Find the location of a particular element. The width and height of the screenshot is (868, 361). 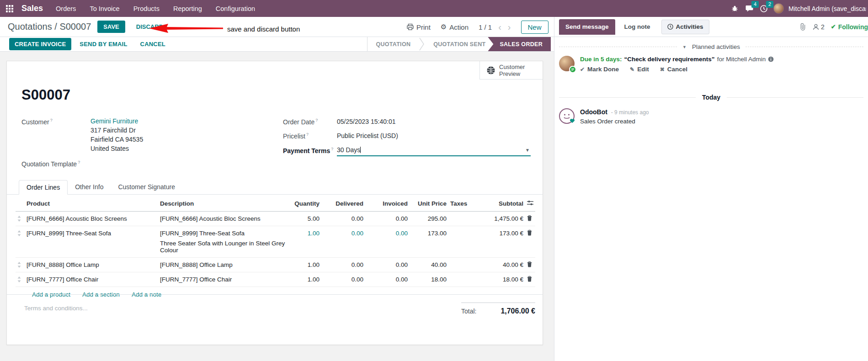

menu-item-to-invoice: To Invoice is located at coordinates (104, 9).